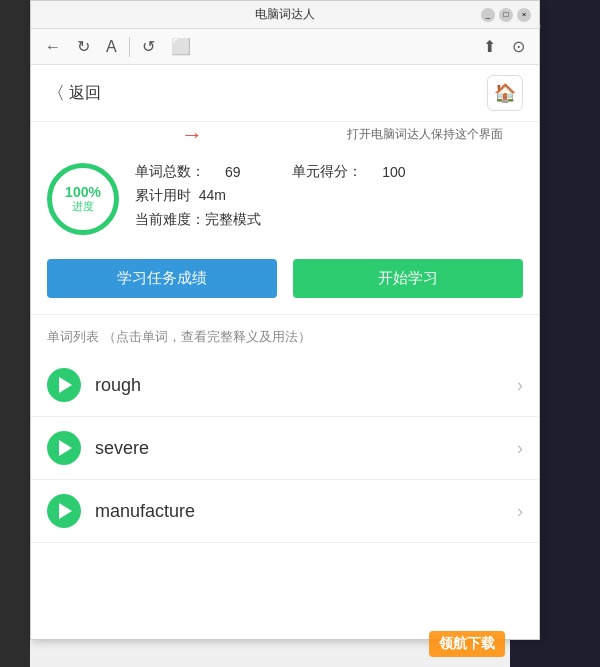 This screenshot has width=600, height=667. I want to click on play-button-manufacture, so click(64, 511).